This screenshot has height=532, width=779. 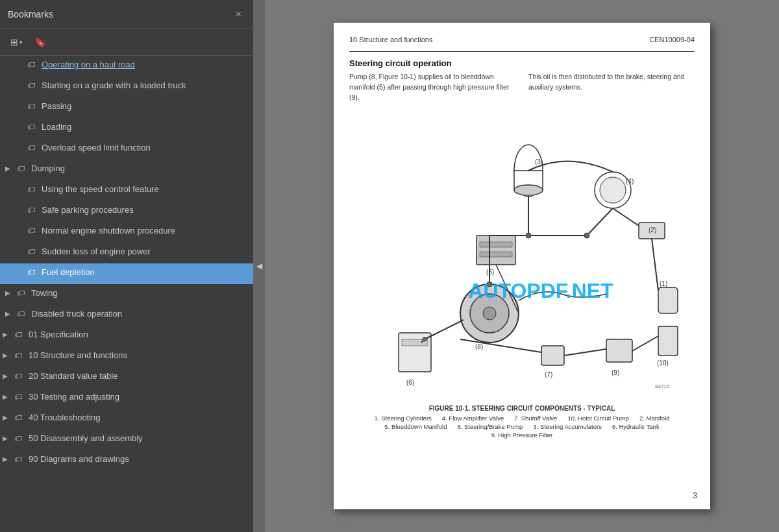 I want to click on legend-item-10: 10. Hoist Circuit Pump, so click(x=599, y=418).